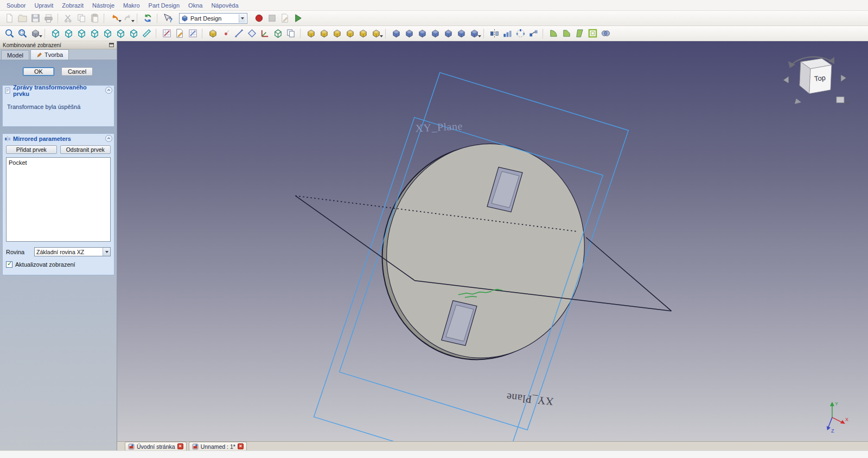 The height and width of the screenshot is (458, 868). I want to click on edit-sketch-icon, so click(180, 34).